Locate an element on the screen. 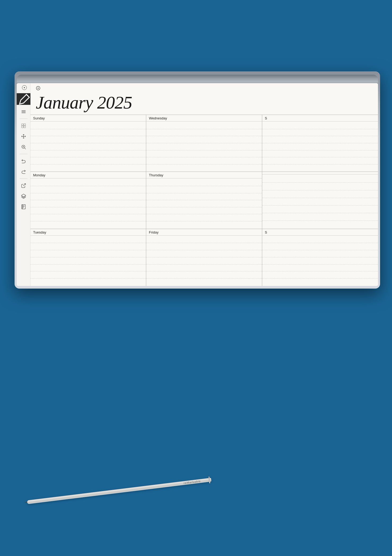  day-lines-sunday is located at coordinates (88, 147).